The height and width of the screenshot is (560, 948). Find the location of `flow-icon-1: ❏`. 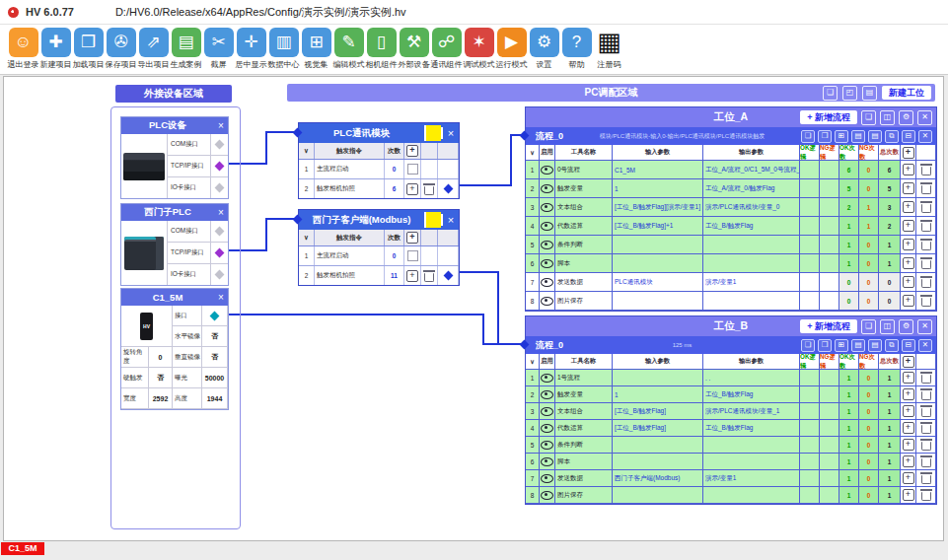

flow-icon-1: ❏ is located at coordinates (808, 345).